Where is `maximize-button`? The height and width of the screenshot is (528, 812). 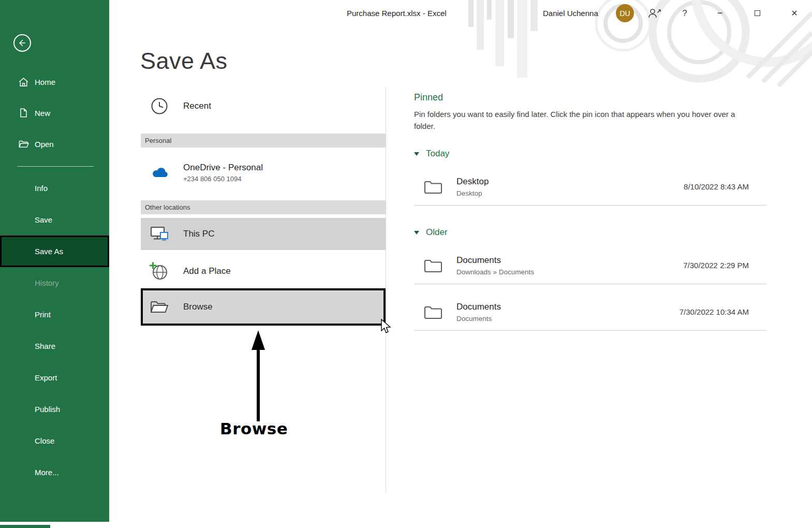
maximize-button is located at coordinates (757, 13).